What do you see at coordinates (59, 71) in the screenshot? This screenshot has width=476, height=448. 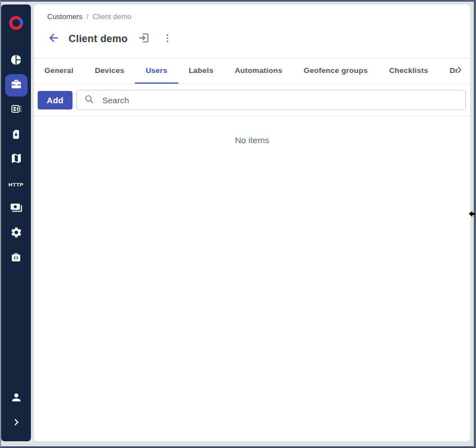 I see `tab-general: General` at bounding box center [59, 71].